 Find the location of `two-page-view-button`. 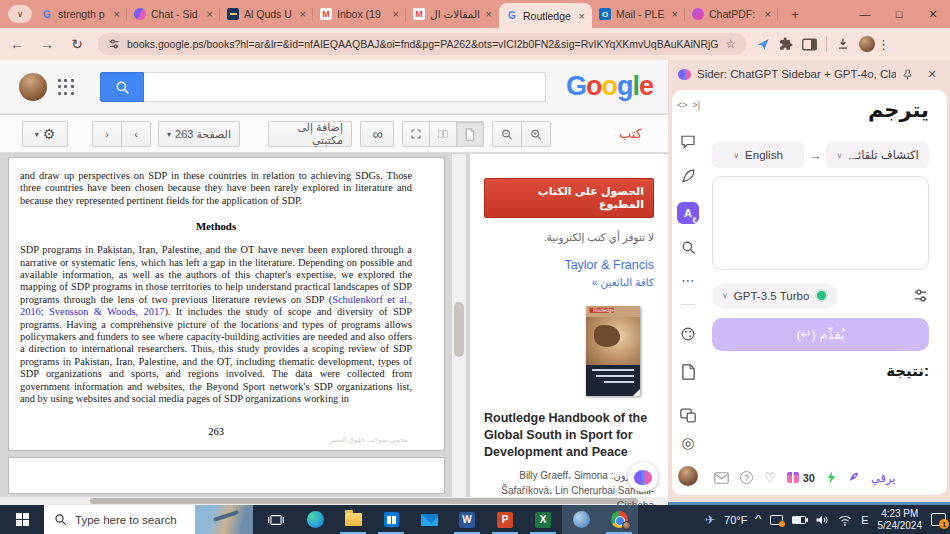

two-page-view-button is located at coordinates (443, 134).